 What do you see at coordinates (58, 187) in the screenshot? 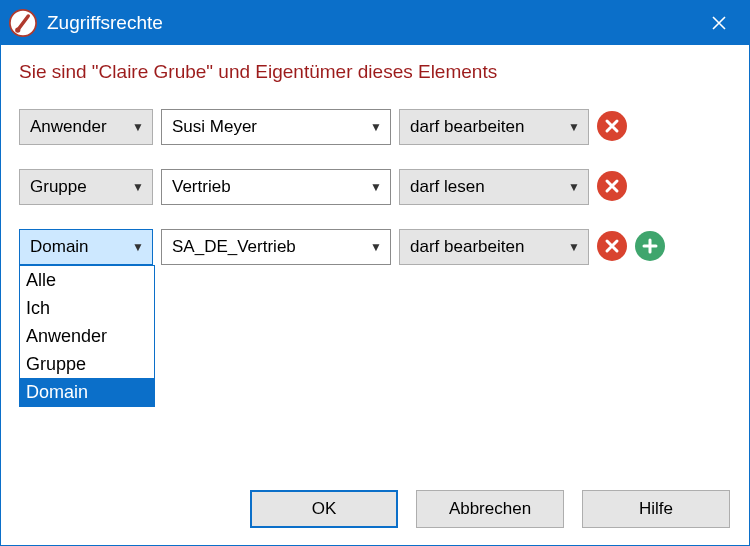
I see `type-select-value: Gruppe` at bounding box center [58, 187].